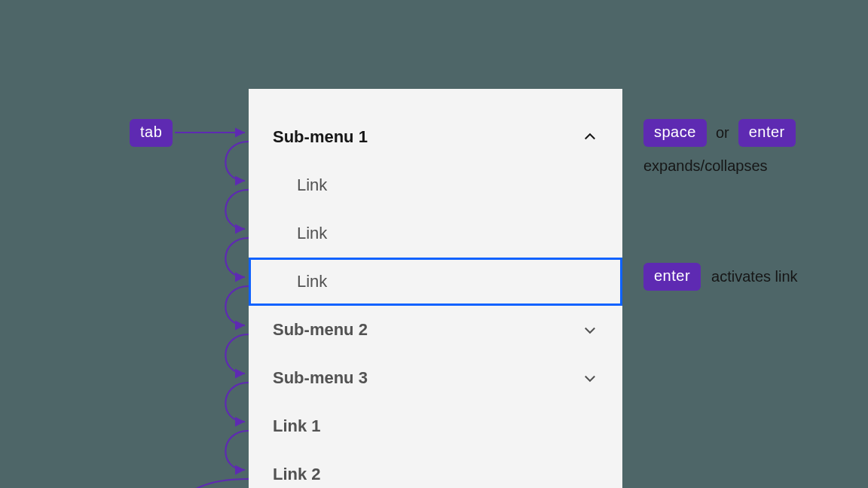 Image resolution: width=868 pixels, height=488 pixels. Describe the element at coordinates (436, 378) in the screenshot. I see `submenu-3-header: Sub-menu 3` at that location.